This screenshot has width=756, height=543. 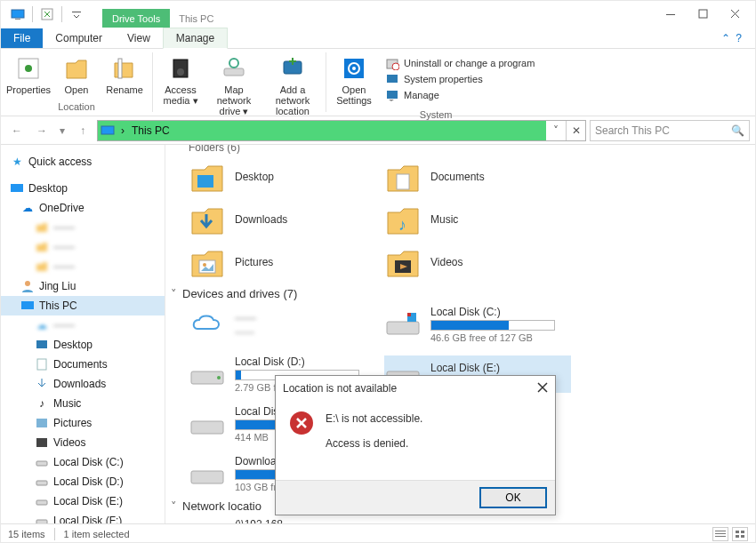 What do you see at coordinates (733, 38) in the screenshot?
I see `help-button: ⌃ ?` at bounding box center [733, 38].